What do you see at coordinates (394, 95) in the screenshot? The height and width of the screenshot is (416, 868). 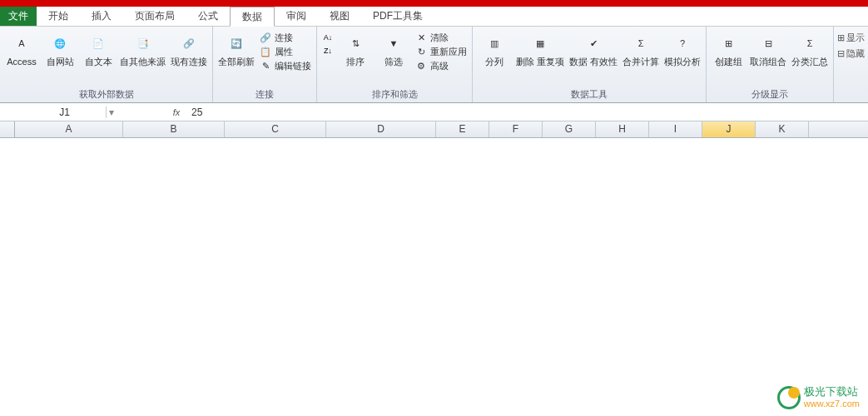 I see `group-label-sortfilter: 排序和筛选` at bounding box center [394, 95].